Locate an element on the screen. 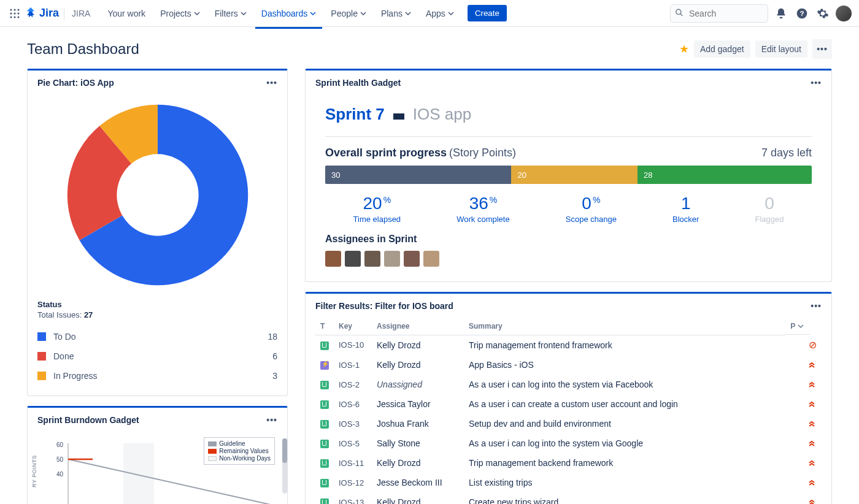 The image size is (859, 504). issue-assignee: Unassigned is located at coordinates (418, 384).